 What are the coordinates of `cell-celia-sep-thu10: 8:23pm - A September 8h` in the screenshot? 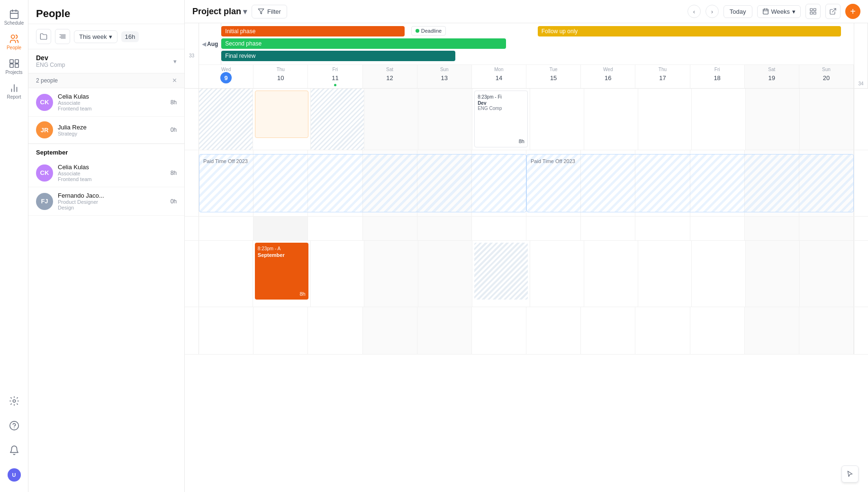 It's located at (282, 274).